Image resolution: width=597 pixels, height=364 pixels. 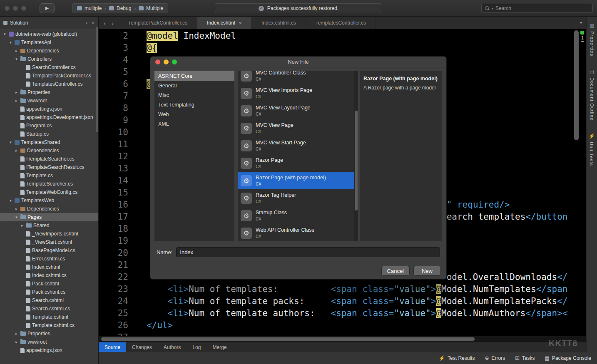 What do you see at coordinates (49, 259) in the screenshot?
I see `tree-item-Error.cshtml.cs: Error.cshtml.cs` at bounding box center [49, 259].